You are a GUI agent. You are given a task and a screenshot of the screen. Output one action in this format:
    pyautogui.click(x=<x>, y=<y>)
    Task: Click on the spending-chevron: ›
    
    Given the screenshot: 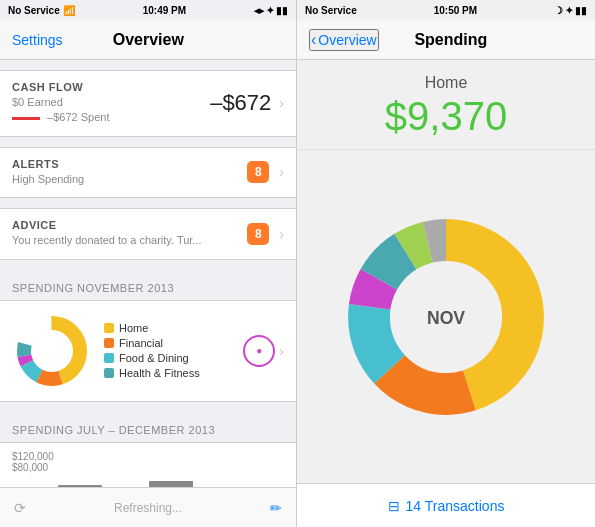 What is the action you would take?
    pyautogui.click(x=282, y=351)
    